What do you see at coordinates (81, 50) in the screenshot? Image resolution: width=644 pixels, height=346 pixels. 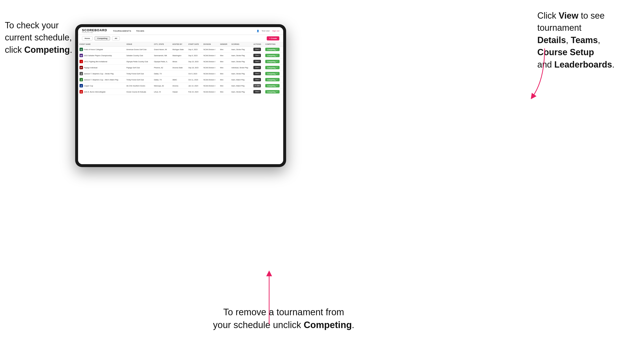 I see `svg-text: S` at bounding box center [81, 50].